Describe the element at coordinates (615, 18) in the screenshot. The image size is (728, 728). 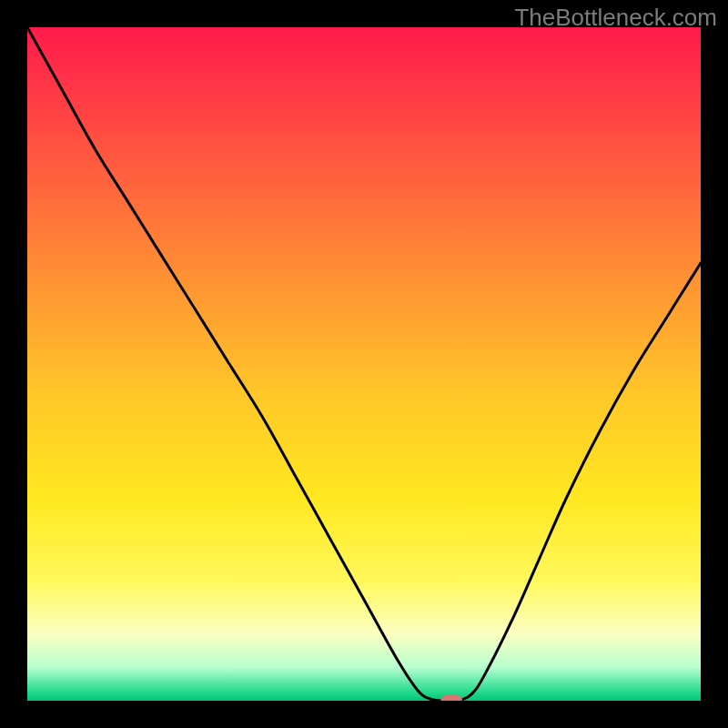
I see `watermark-text: TheBottleneck.com` at that location.